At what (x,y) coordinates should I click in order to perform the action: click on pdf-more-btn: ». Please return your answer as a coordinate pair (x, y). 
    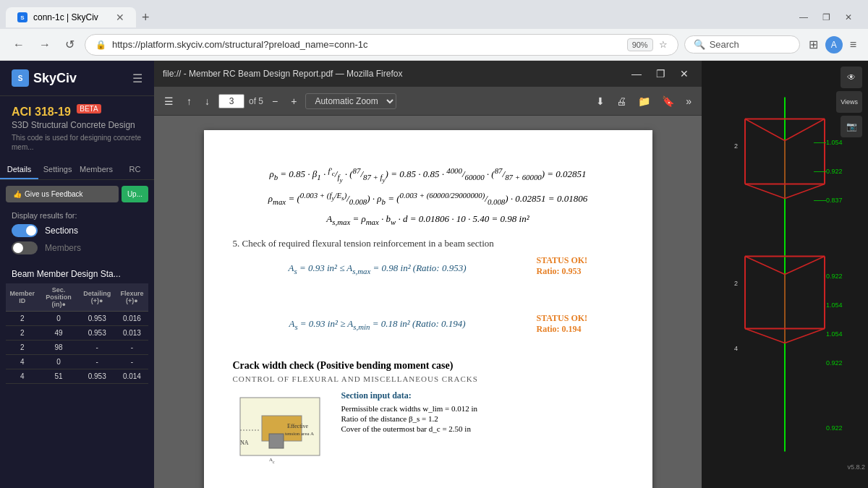
    Looking at the image, I should click on (689, 101).